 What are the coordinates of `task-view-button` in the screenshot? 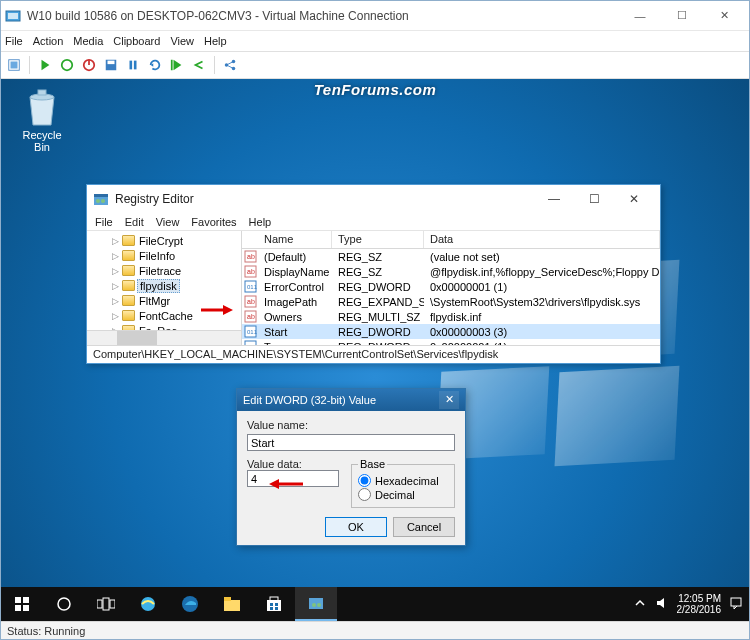 It's located at (106, 604).